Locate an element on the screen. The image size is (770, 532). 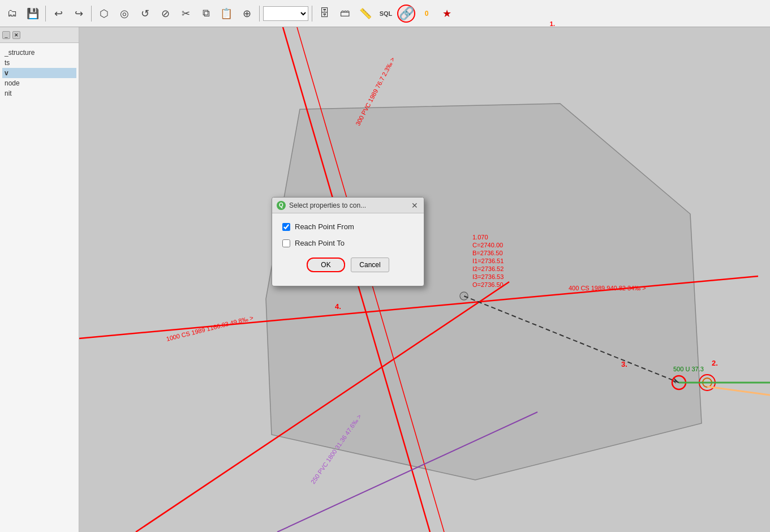
tree-item-v: v is located at coordinates (40, 73).